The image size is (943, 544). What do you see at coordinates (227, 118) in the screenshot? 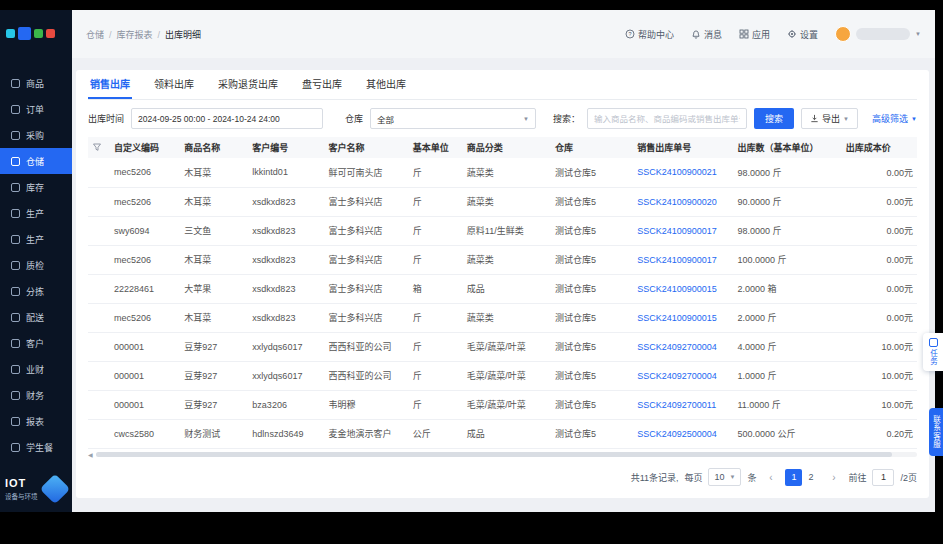
I see `date-range-input: 2024-09-25 00:00 - 2024-10-24 24:00` at bounding box center [227, 118].